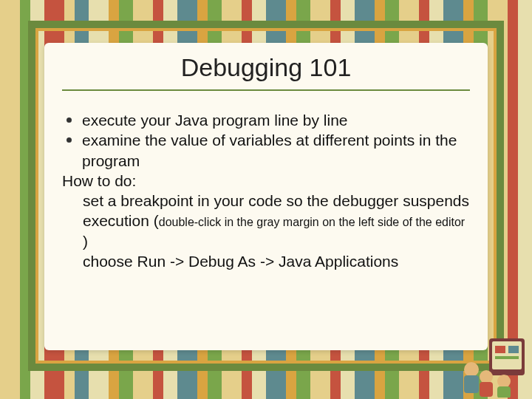 Image resolution: width=532 pixels, height=399 pixels. I want to click on decorative-illustration-icon, so click(492, 366).